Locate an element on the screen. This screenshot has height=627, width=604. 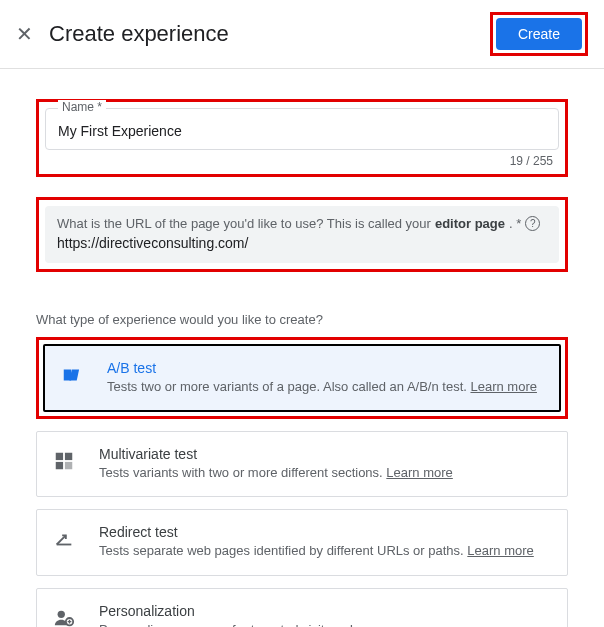
create-highlight: Create is located at coordinates (539, 34).